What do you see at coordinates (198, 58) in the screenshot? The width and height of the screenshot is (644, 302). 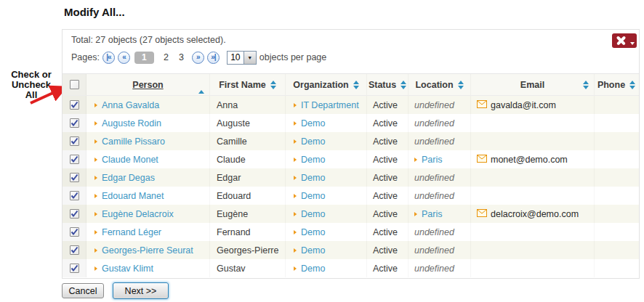 I see `next-page-button: »` at bounding box center [198, 58].